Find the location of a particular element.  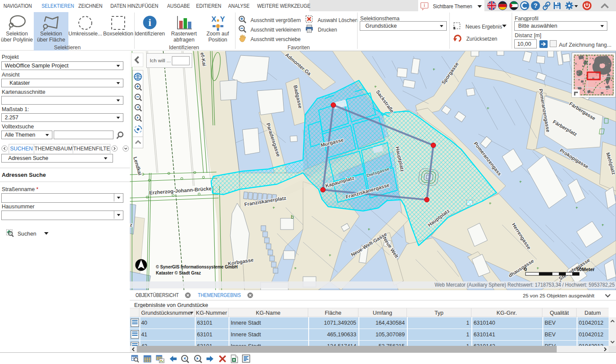

svg-text: z is located at coordinates (131, 225).